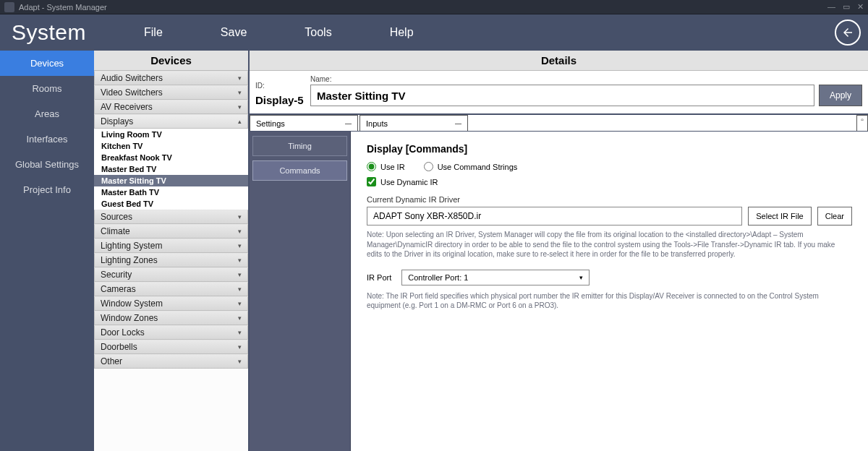 This screenshot has height=451, width=868. What do you see at coordinates (129, 318) in the screenshot?
I see `device-category-label: Window Zones` at bounding box center [129, 318].